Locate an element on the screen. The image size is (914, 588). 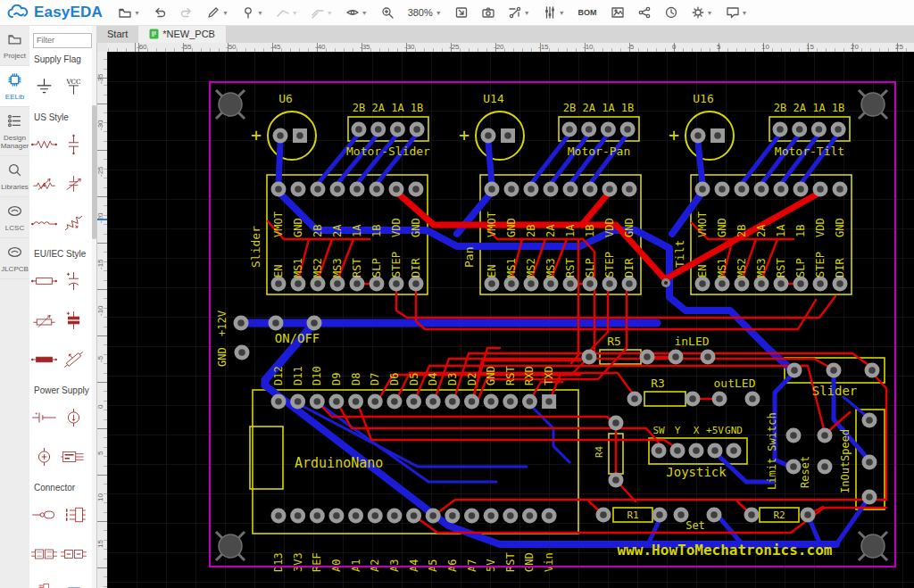
filter-input is located at coordinates (62, 41).